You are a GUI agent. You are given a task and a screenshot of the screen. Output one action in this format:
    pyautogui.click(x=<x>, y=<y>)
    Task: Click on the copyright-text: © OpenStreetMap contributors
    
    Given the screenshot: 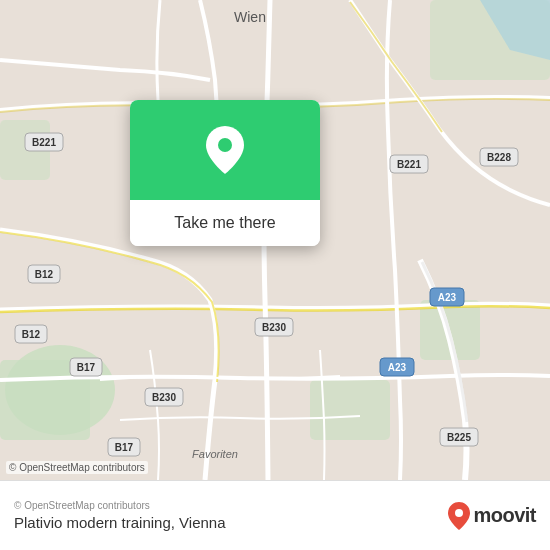 What is the action you would take?
    pyautogui.click(x=120, y=506)
    